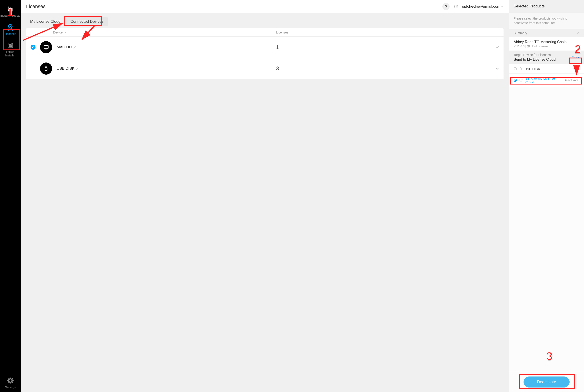  Describe the element at coordinates (45, 22) in the screenshot. I see `tab-my-license-cloud: My License Cloud` at that location.